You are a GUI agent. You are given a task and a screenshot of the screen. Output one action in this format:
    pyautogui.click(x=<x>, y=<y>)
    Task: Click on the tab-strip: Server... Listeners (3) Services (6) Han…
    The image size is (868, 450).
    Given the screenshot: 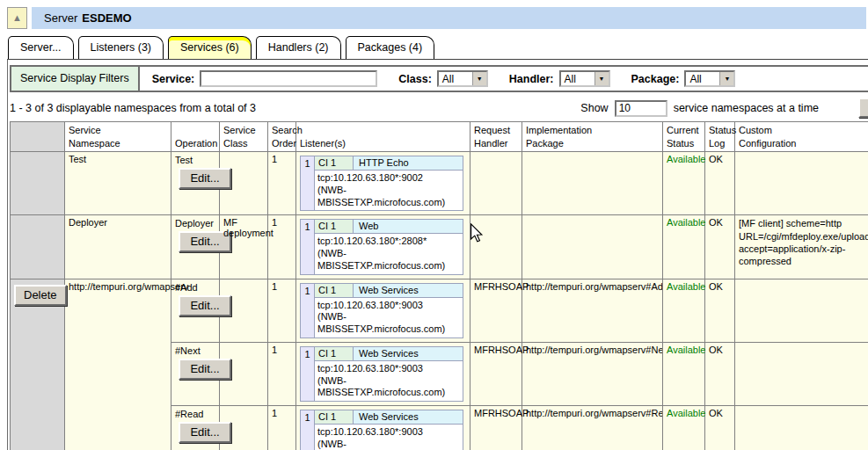 What is the action you would take?
    pyautogui.click(x=438, y=47)
    